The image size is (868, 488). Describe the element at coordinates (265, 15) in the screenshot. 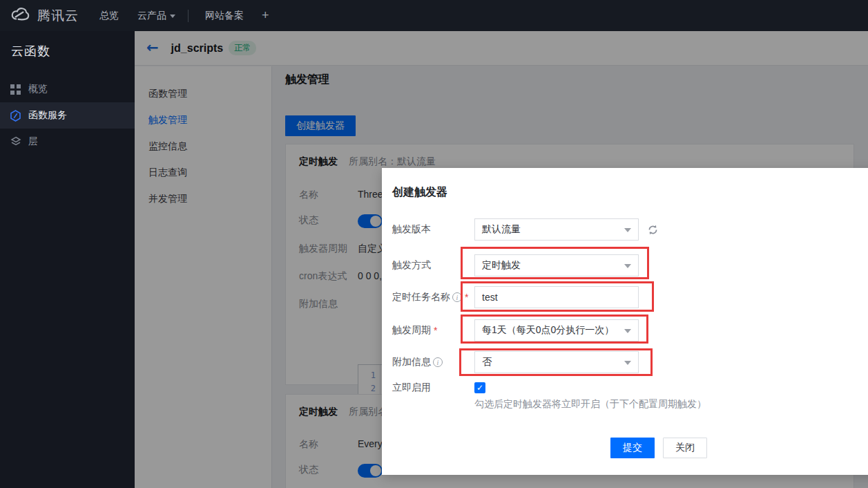

I see `nav-add-tab-button: +` at that location.